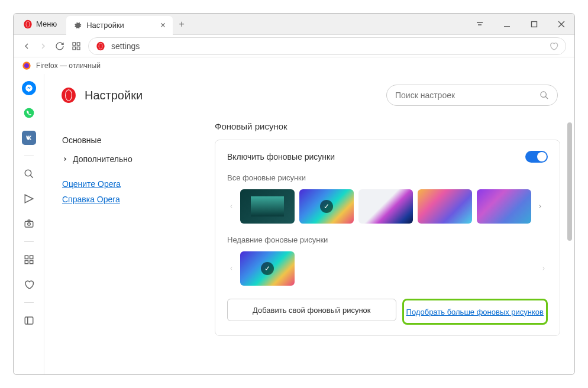 This screenshot has width=588, height=388. What do you see at coordinates (327, 46) in the screenshot?
I see `address-bar` at bounding box center [327, 46].